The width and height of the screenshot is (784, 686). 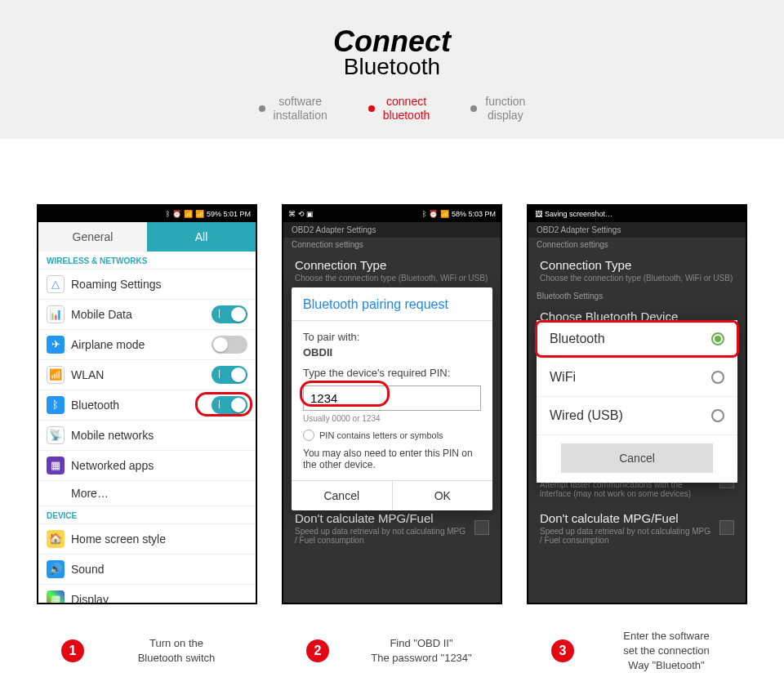 I want to click on connection-type-dialog: Bluetooth WiFi Wired (USB) Cancel, so click(x=637, y=402).